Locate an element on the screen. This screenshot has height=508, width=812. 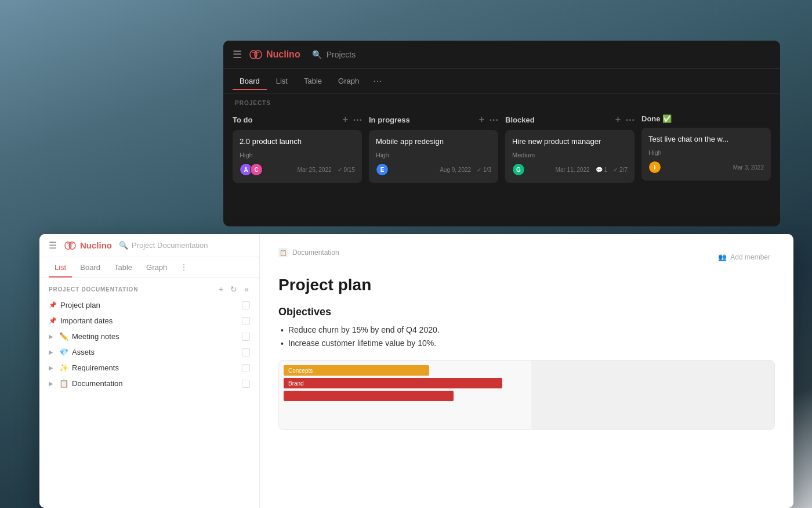
sidebar-search: 🔍 Project Documentation is located at coordinates (164, 245).